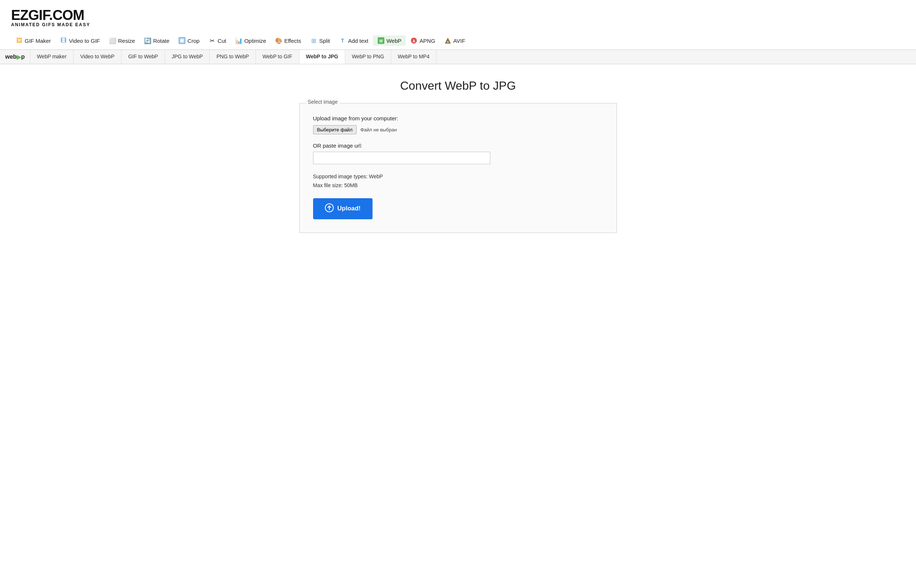 Image resolution: width=916 pixels, height=588 pixels. Describe the element at coordinates (343, 40) in the screenshot. I see `add-text-icon: T` at that location.